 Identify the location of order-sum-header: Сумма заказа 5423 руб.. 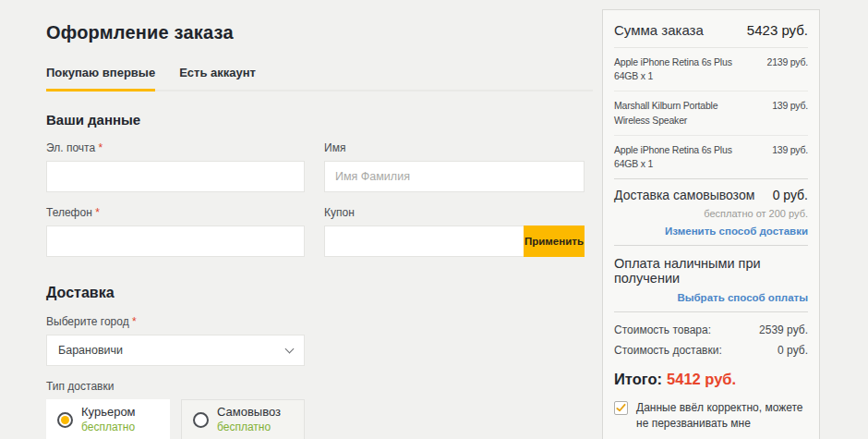
(711, 30).